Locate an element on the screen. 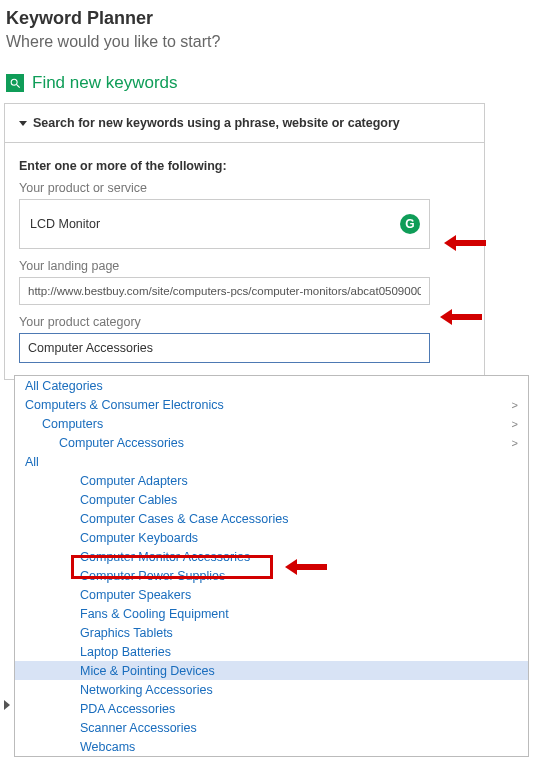  product-label: Your product or service is located at coordinates (244, 188).